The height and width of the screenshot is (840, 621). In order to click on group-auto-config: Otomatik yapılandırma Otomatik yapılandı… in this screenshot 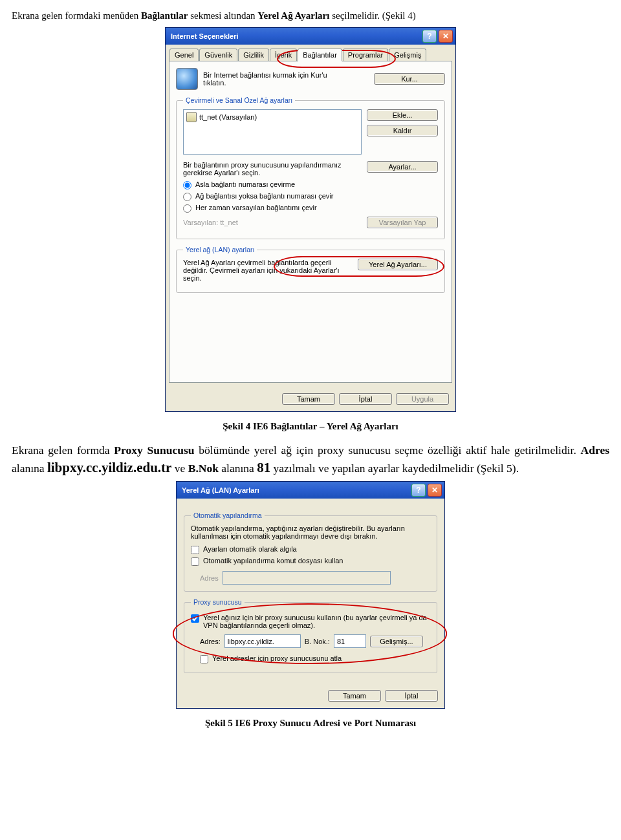, I will do `click(310, 552)`.